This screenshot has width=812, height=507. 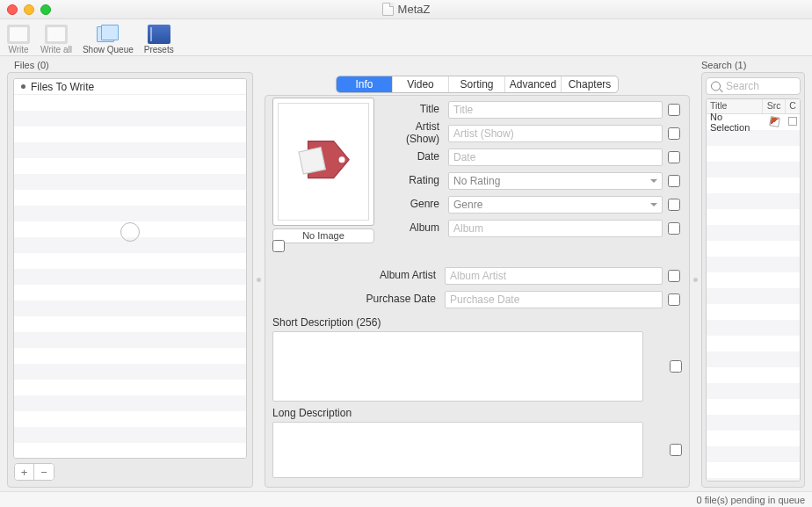 What do you see at coordinates (62, 87) in the screenshot?
I see `files-section-label: Files To Write` at bounding box center [62, 87].